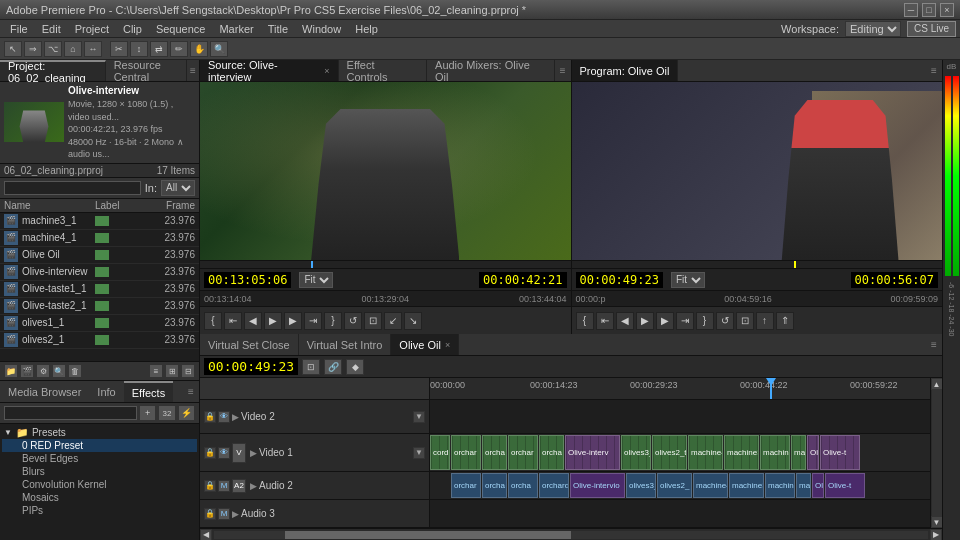  I want to click on source-mark-in: {, so click(213, 321).